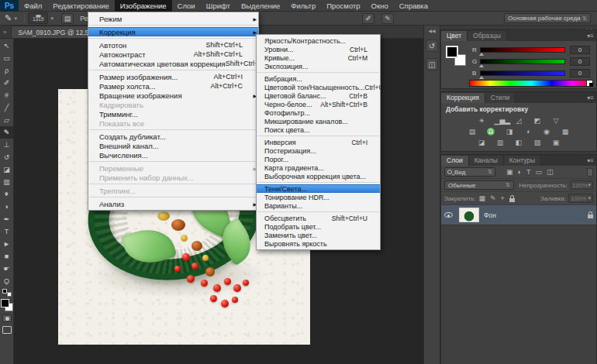 The width and height of the screenshot is (597, 364). What do you see at coordinates (52, 19) in the screenshot?
I see `brush-picker-arrow-icon: ▼` at bounding box center [52, 19].